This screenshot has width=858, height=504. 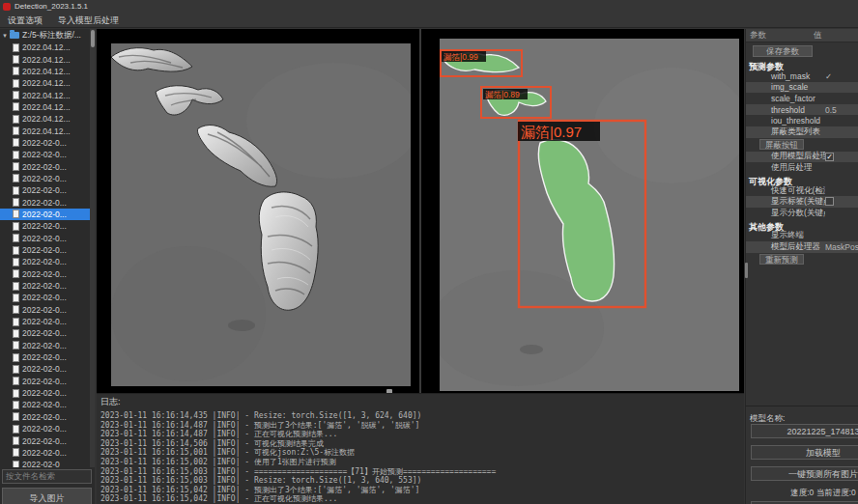 What do you see at coordinates (782, 259) in the screenshot?
I see `param-action-button: 重新预测` at bounding box center [782, 259].